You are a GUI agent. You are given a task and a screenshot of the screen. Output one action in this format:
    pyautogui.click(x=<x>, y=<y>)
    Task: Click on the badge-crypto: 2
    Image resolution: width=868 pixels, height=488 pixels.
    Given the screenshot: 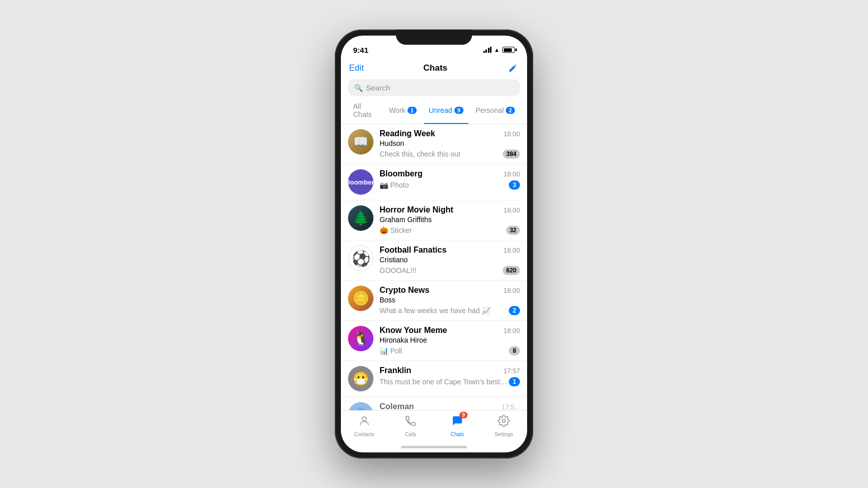 What is the action you would take?
    pyautogui.click(x=514, y=311)
    